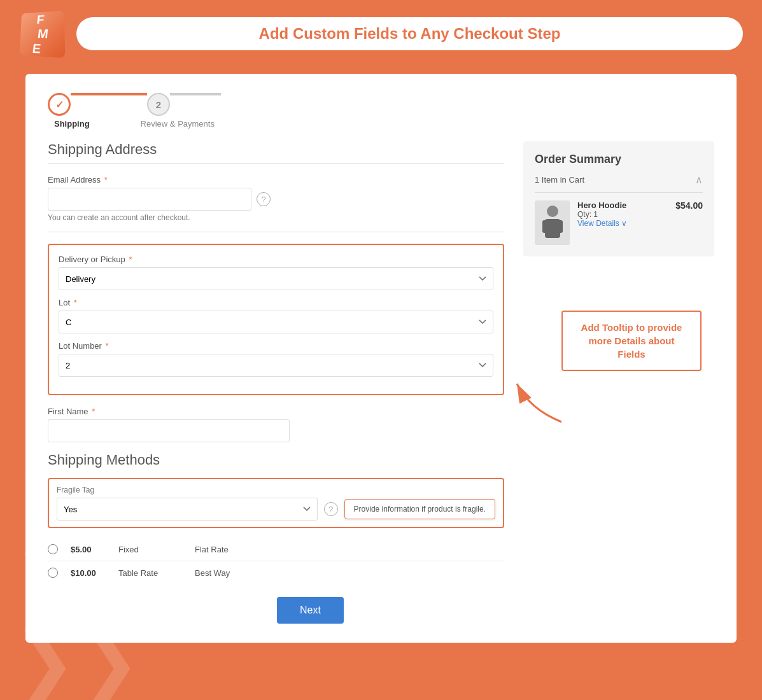  I want to click on chevron-down-icon: ∨, so click(624, 223).